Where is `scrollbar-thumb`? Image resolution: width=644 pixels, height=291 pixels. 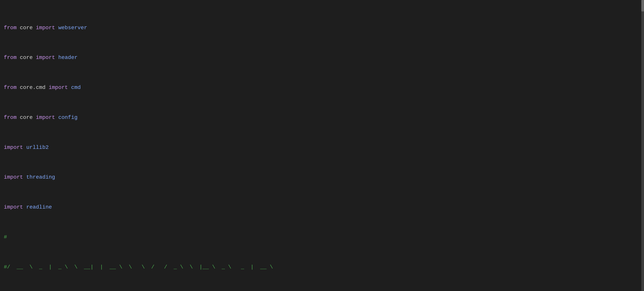
scrollbar-thumb is located at coordinates (642, 6).